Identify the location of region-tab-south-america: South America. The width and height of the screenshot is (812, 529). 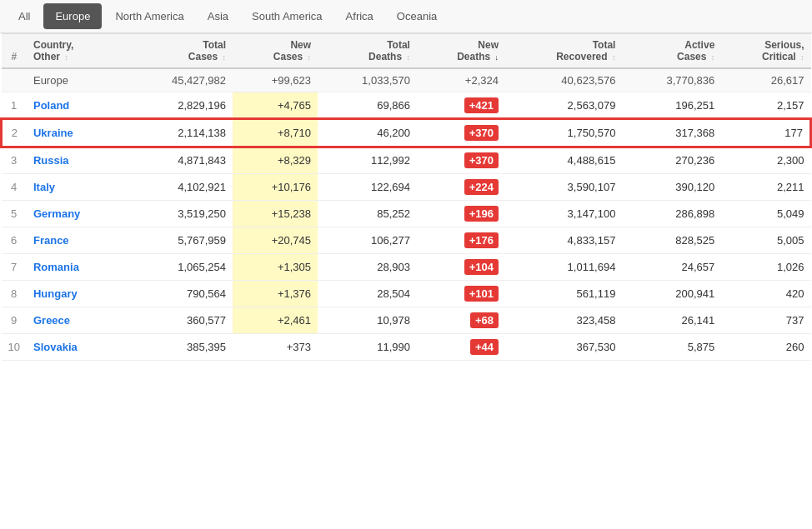
(287, 17).